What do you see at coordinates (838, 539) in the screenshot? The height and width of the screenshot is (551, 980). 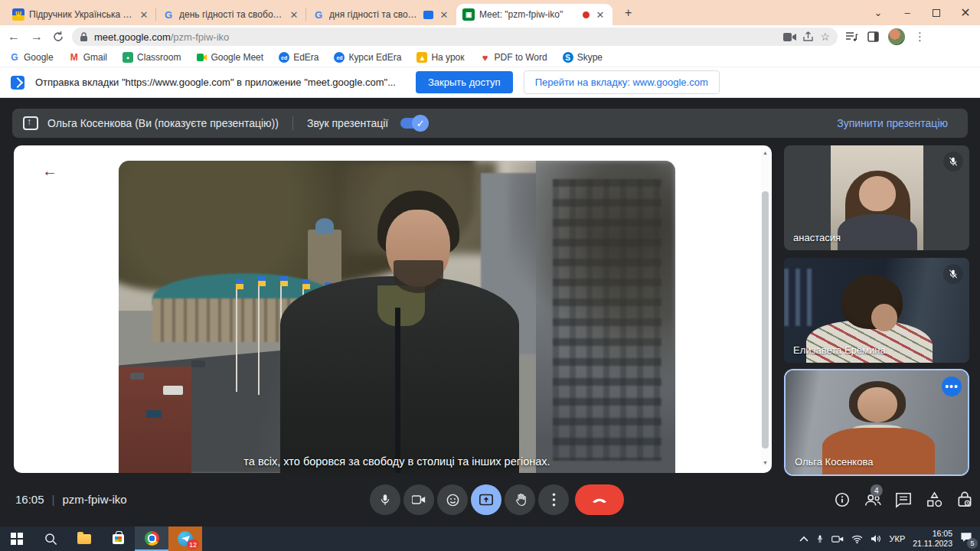 I see `tray-camera-icon` at bounding box center [838, 539].